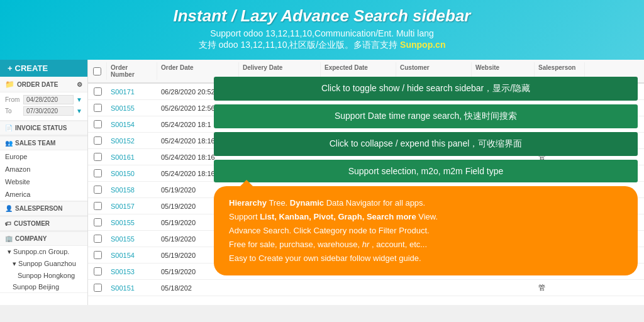 The width and height of the screenshot is (644, 322). Describe the element at coordinates (44, 224) in the screenshot. I see `customer-title: 🏷 CUSTOMER` at that location.